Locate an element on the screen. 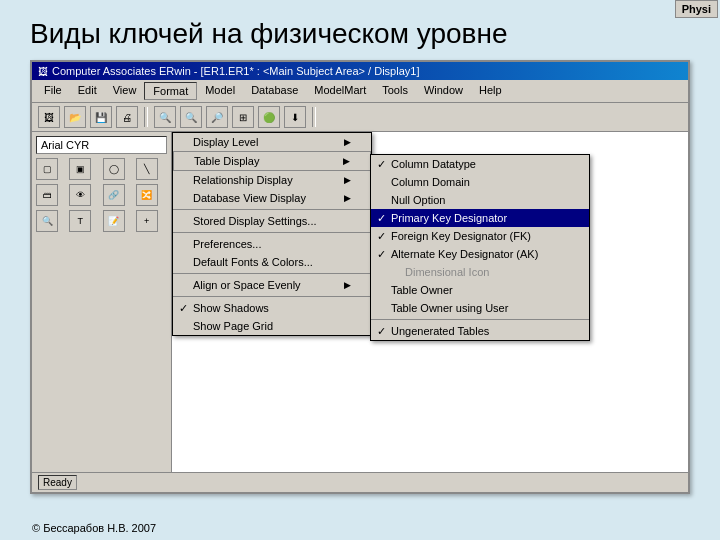 This screenshot has width=720, height=540. menu-tools: Tools is located at coordinates (395, 91).